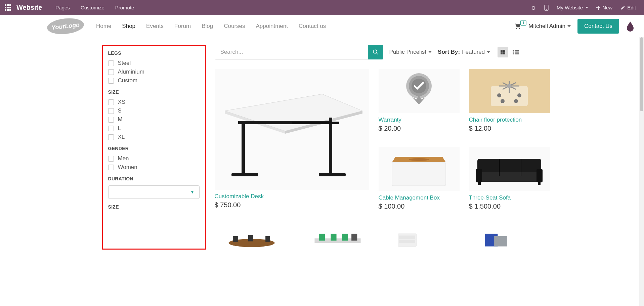 The height and width of the screenshot is (306, 644). What do you see at coordinates (125, 7) in the screenshot?
I see `topnav-promote: Promote` at bounding box center [125, 7].